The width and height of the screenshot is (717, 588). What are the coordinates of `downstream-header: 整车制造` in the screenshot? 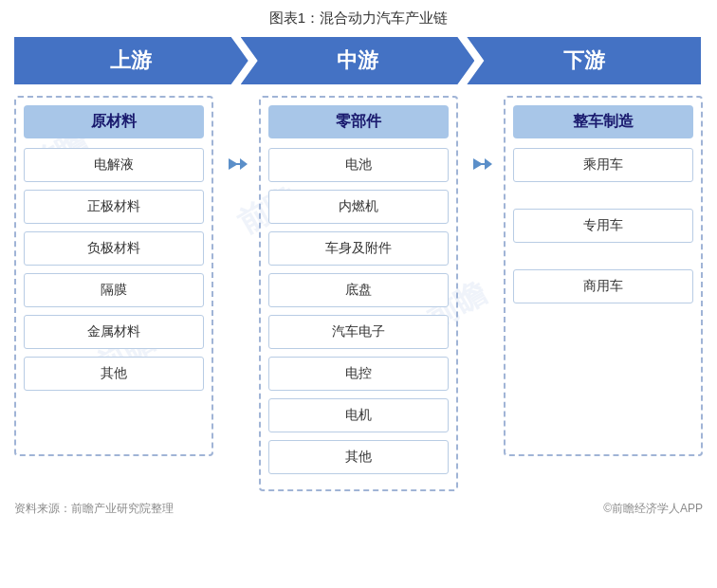 It's located at (603, 121).